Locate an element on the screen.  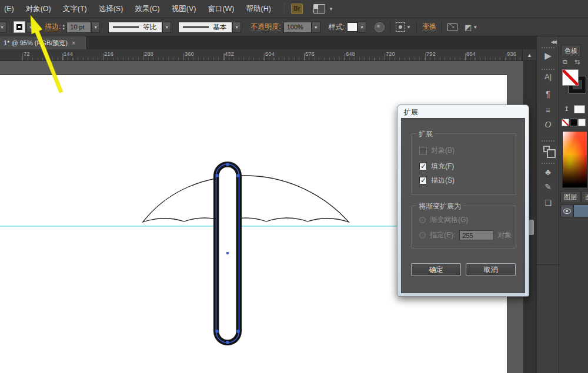
menu-object: 对象(O) is located at coordinates (39, 9).